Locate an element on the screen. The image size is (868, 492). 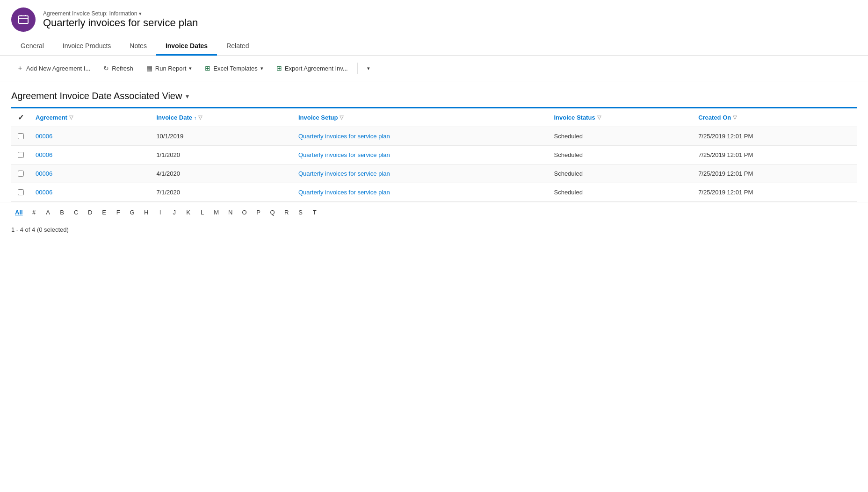
col-header-invoice-status: Invoice Status ▽ is located at coordinates (620, 118).